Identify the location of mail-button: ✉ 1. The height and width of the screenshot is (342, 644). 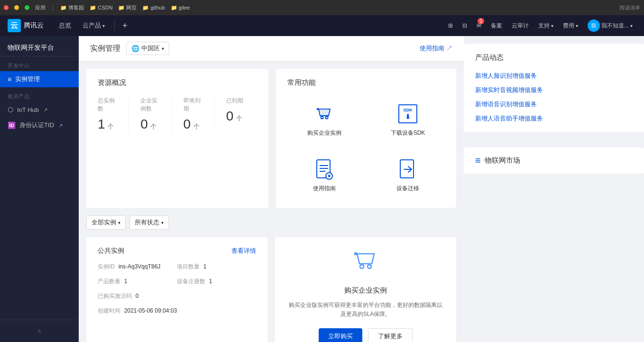
(479, 26).